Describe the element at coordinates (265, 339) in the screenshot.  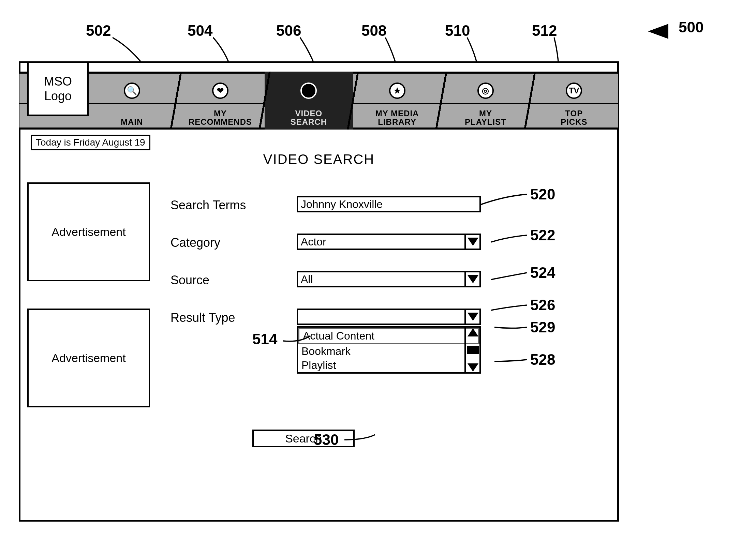
I see `ref-514: 514` at that location.